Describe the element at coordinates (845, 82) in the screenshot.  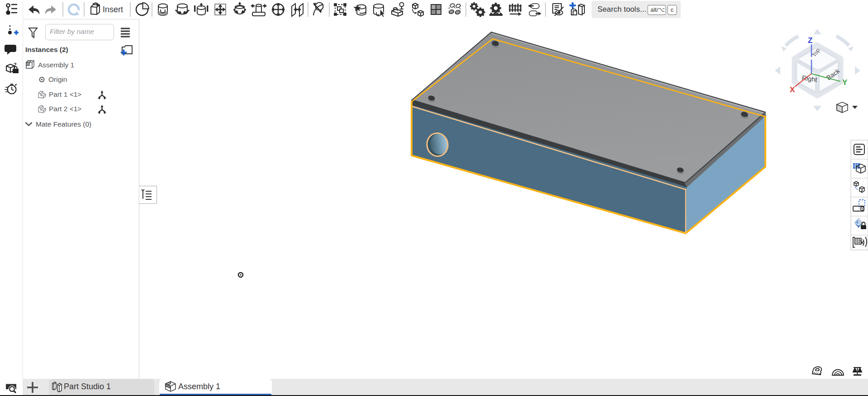
I see `svg-text: Y` at that location.